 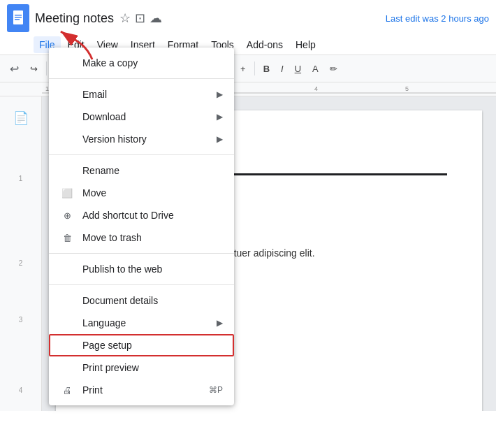 I want to click on download-label: Download, so click(x=145, y=117).